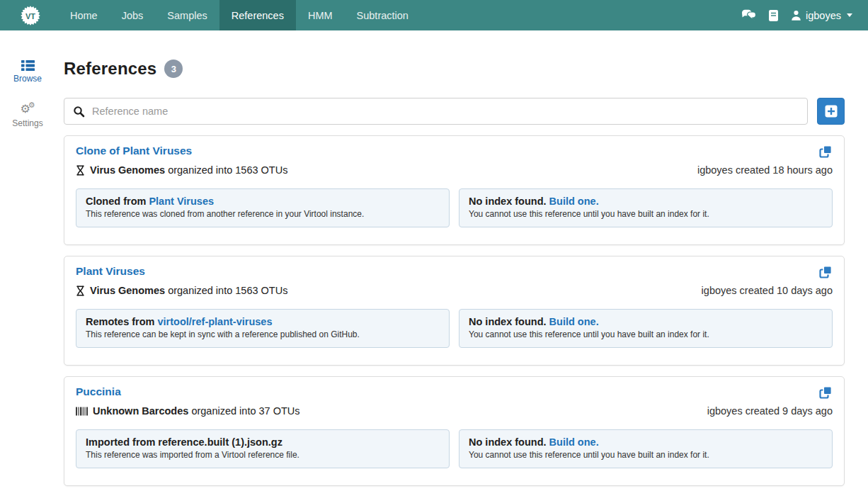  Describe the element at coordinates (215, 322) in the screenshot. I see `origin-link: virtool/ref-plant-viruses` at that location.